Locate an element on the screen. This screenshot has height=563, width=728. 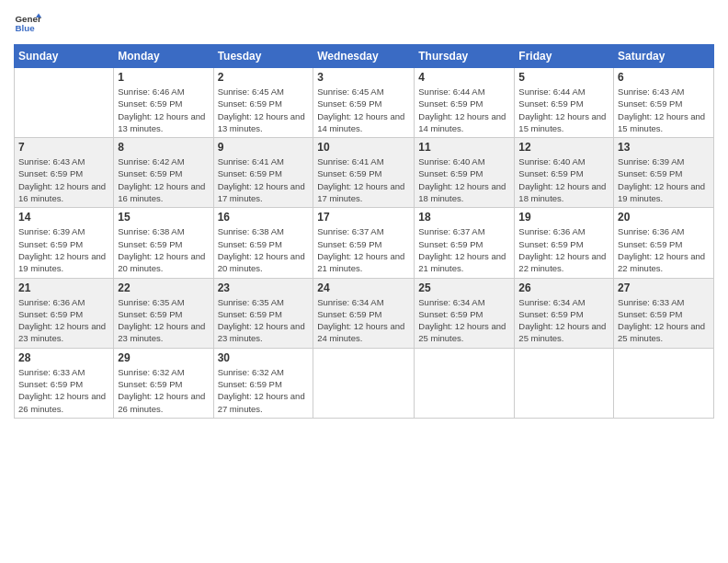
day-number: 15 is located at coordinates (164, 217).